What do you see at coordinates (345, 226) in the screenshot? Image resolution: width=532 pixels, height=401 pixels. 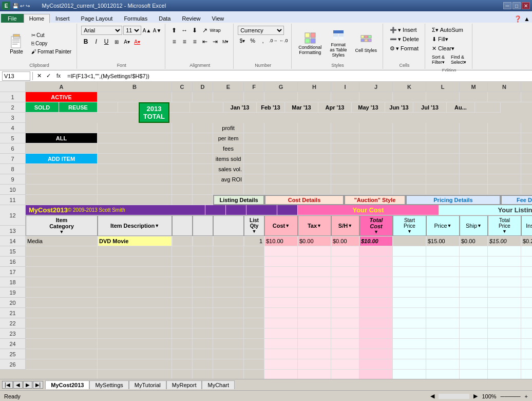 I see `cell-I12-sh: S/H▼` at bounding box center [345, 226].